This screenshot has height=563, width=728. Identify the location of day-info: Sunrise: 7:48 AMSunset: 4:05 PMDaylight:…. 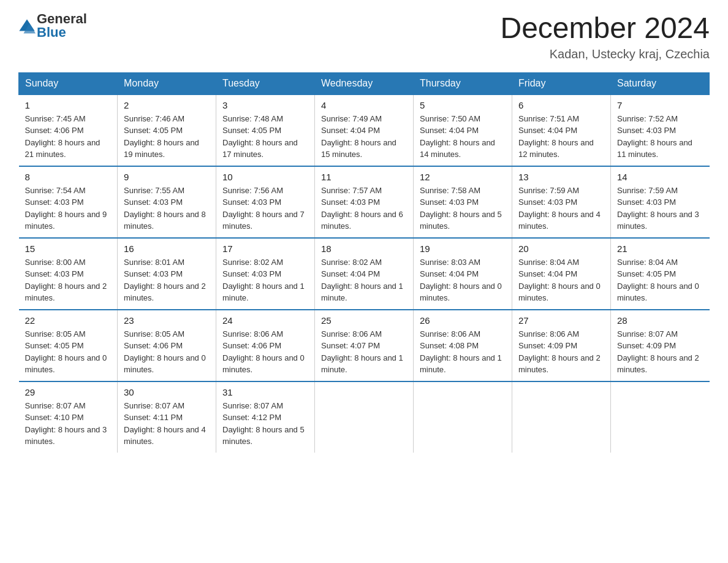
(265, 137).